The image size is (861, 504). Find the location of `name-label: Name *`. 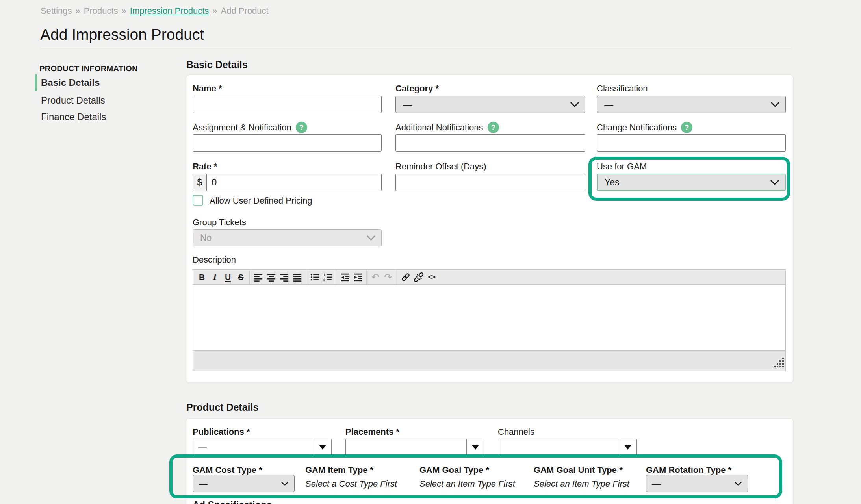

name-label: Name * is located at coordinates (207, 89).